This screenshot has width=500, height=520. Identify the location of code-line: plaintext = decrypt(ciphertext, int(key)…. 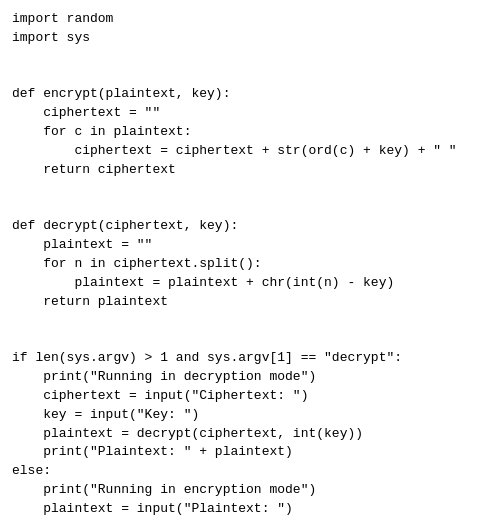
(250, 434).